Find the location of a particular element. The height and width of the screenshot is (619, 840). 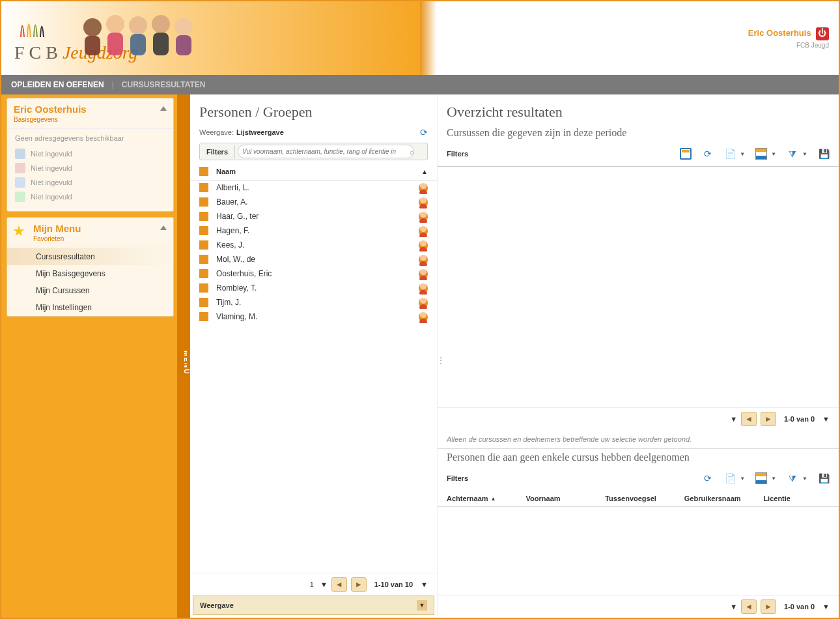

filter-input is located at coordinates (326, 151).